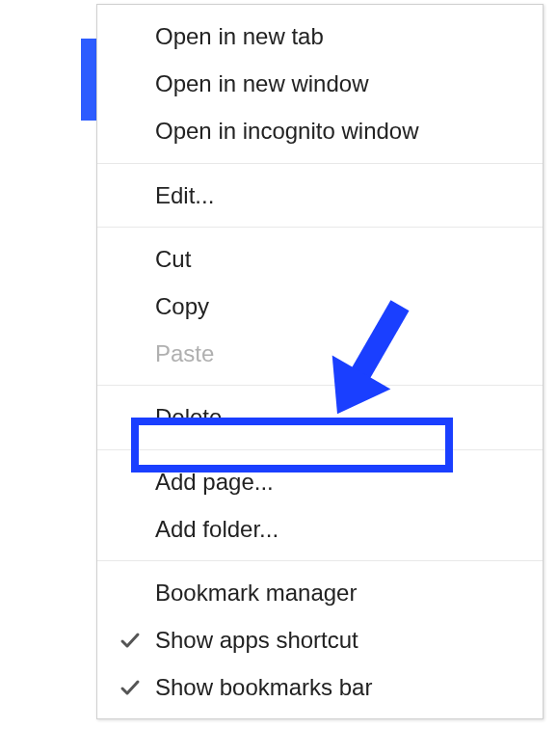 The width and height of the screenshot is (557, 756). What do you see at coordinates (320, 131) in the screenshot?
I see `menu-item-open-incognito: Open in incognito window` at bounding box center [320, 131].